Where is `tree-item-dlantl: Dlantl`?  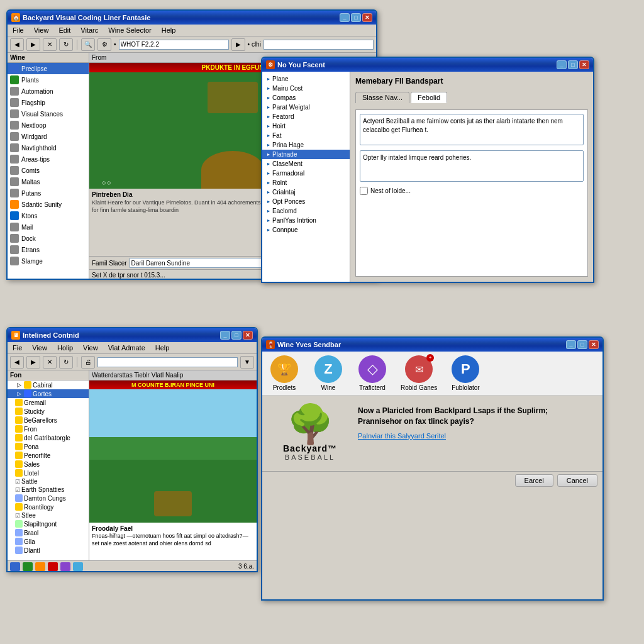
tree-item-dlantl: Dlantl is located at coordinates (48, 550).